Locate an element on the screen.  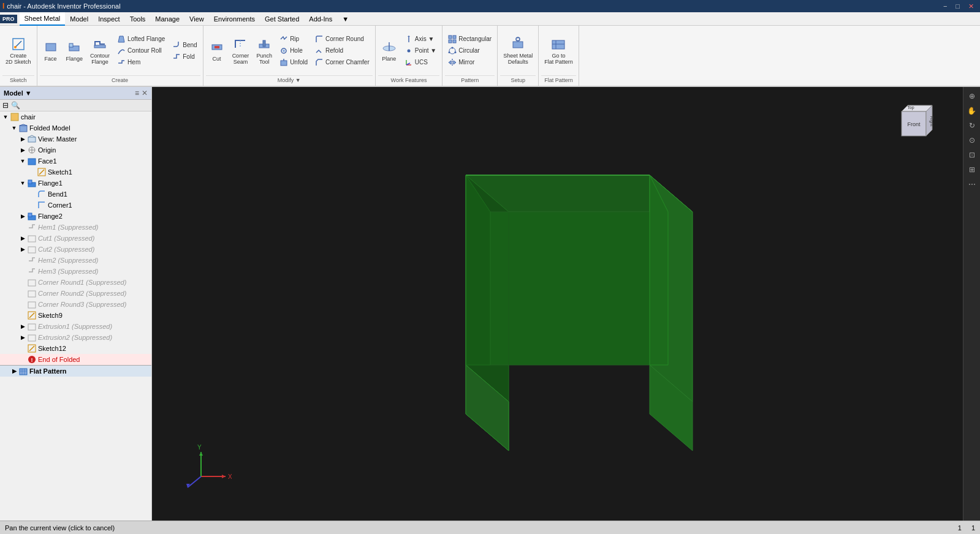
axis-button: Axis ▼ is located at coordinates (420, 39).